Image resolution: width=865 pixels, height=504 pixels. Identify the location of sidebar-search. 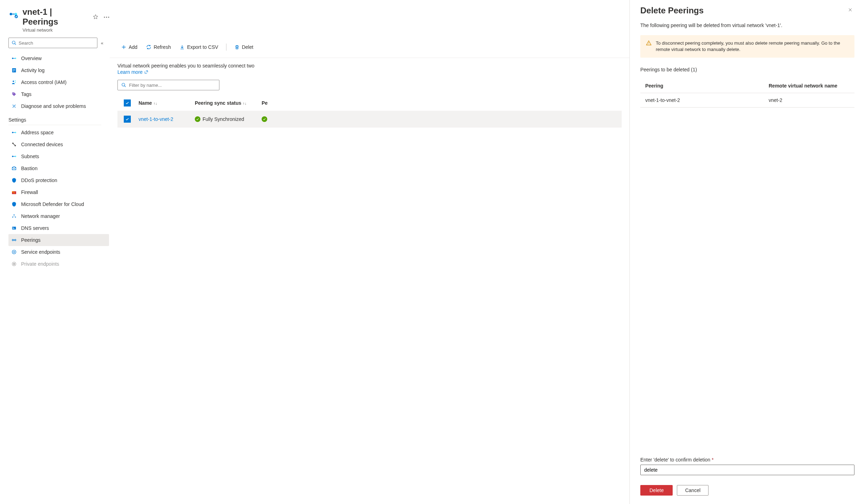
(53, 43).